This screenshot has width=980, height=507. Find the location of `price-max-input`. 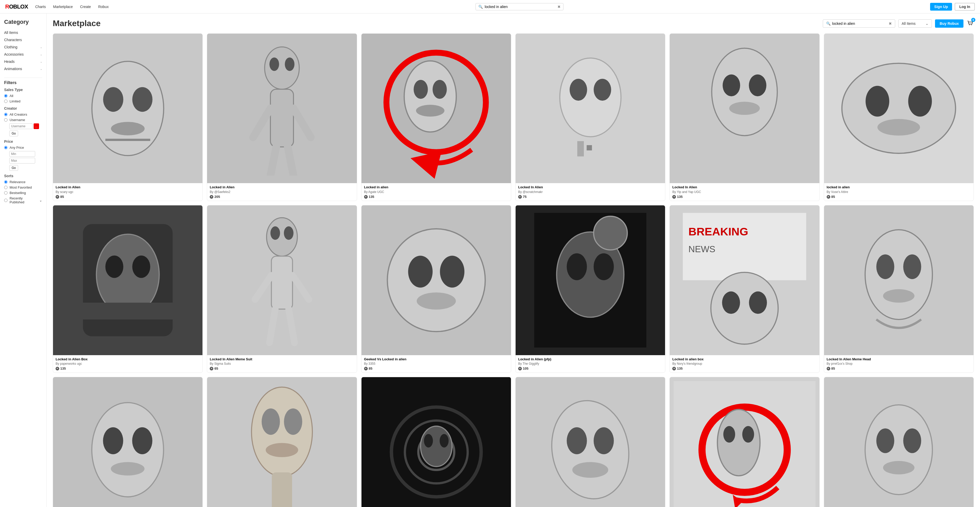

price-max-input is located at coordinates (22, 161).